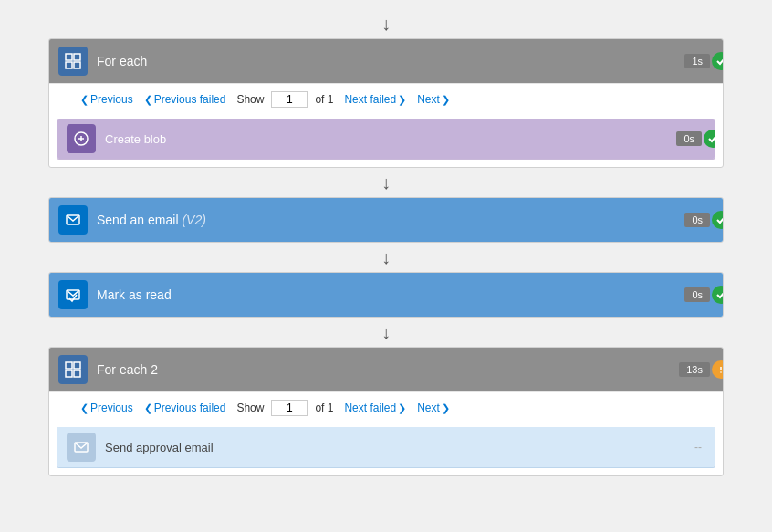 The height and width of the screenshot is (532, 772). What do you see at coordinates (386, 139) in the screenshot?
I see `create-blob-block: Create blob 0s` at bounding box center [386, 139].